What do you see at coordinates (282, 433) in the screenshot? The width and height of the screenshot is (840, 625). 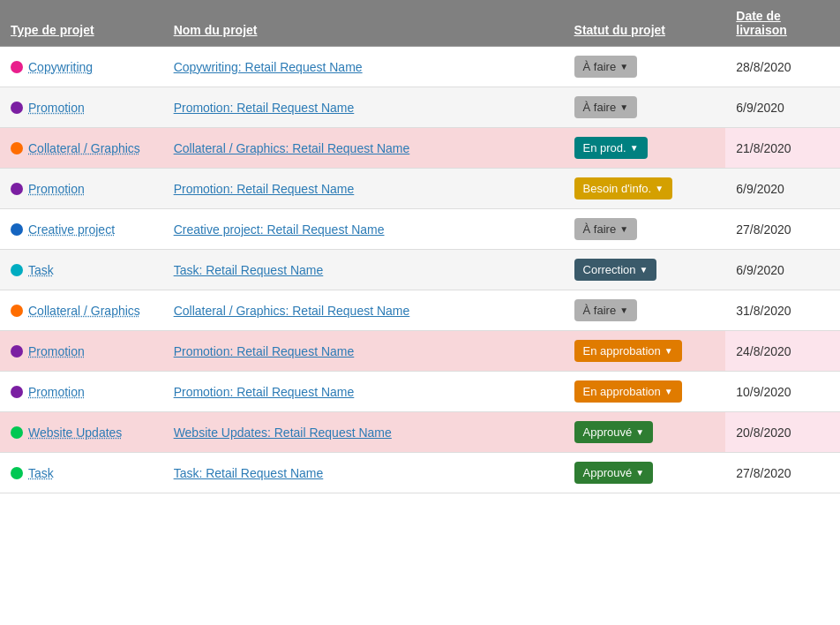 I see `project-link: Website Updates: Retail Request Name` at bounding box center [282, 433].